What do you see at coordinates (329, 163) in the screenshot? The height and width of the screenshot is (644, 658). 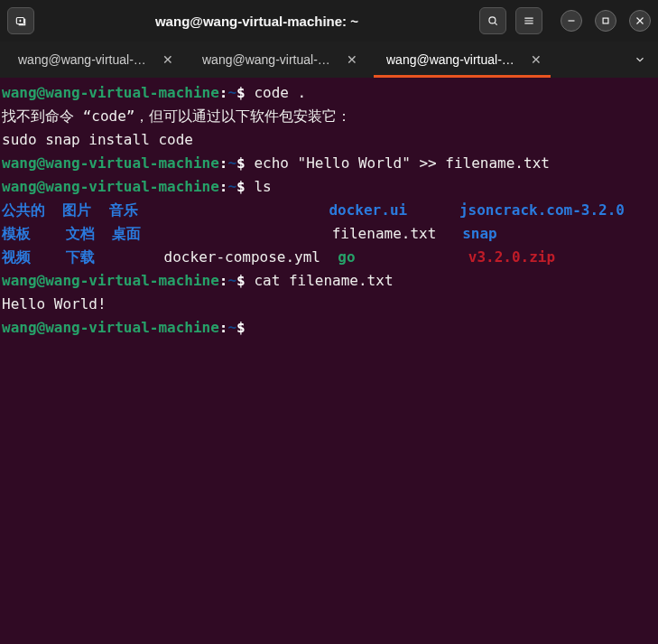 I see `terminal-line: wang@wang-virtual-machine:~$ echo "Hello…` at bounding box center [329, 163].